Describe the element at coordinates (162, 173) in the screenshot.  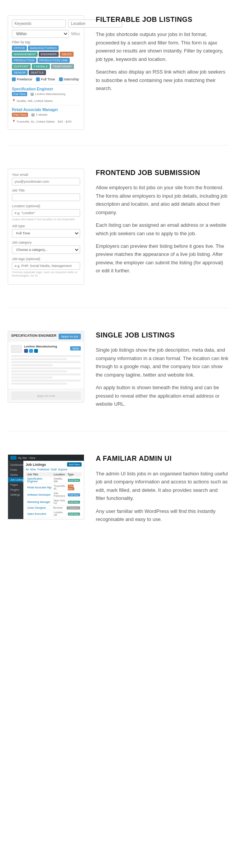
I see `frontend-title: FRONTEND JOB SUBMISSION` at that location.